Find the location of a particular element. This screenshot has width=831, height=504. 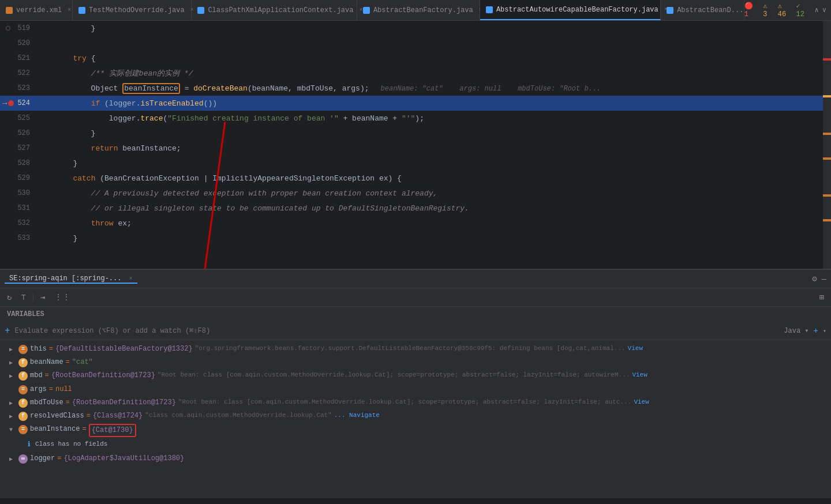

settings-icon: ⚙ is located at coordinates (814, 279).